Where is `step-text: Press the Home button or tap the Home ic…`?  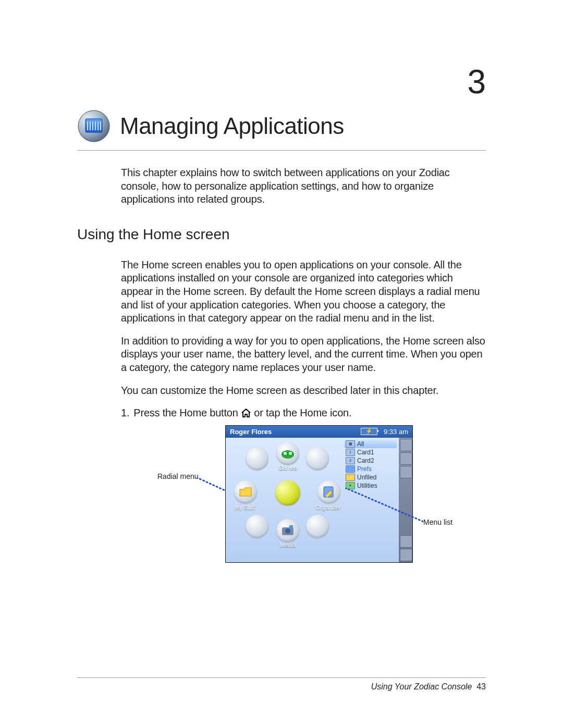
step-text: Press the Home button or tap the Home ic… is located at coordinates (242, 413).